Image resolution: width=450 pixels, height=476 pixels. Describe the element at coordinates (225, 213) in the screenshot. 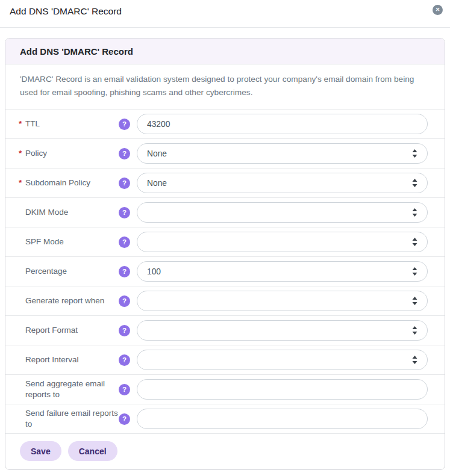

I see `form-row-dkim-mode: DKIM Mode ?` at that location.